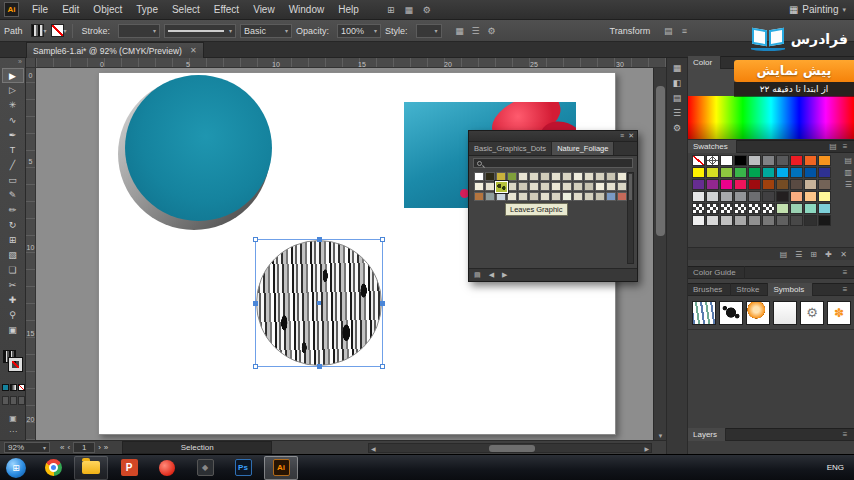  Describe the element at coordinates (660, 436) in the screenshot. I see `scroll-down-icon: ▼` at that location.